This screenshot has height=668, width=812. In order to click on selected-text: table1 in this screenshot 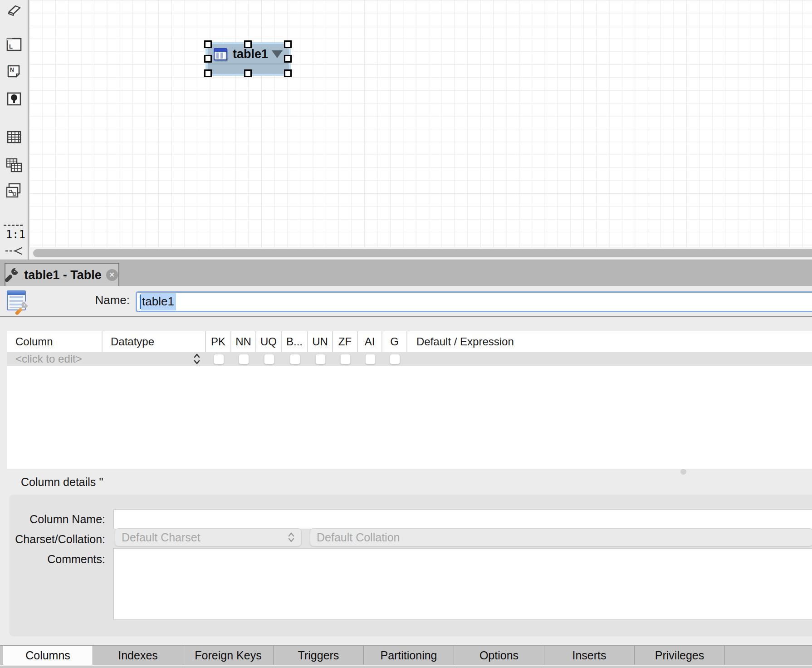, I will do `click(159, 302)`.